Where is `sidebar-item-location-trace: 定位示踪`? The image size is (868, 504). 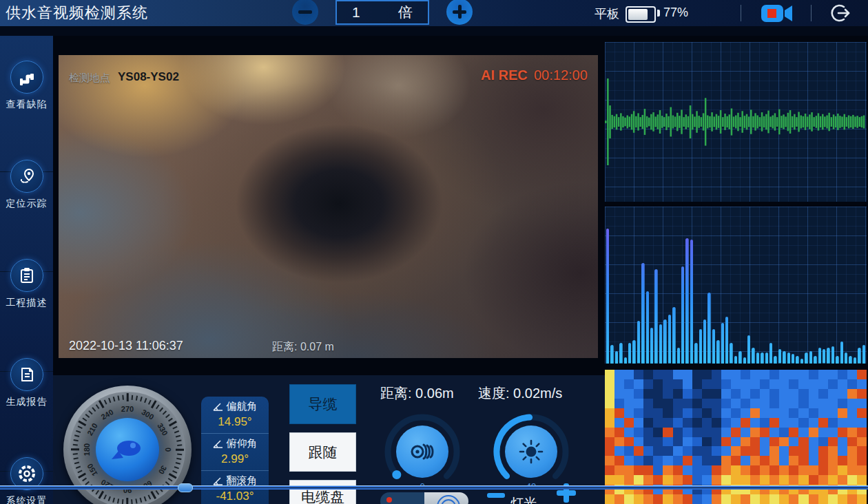
sidebar-item-location-trace: 定位示踪 is located at coordinates (26, 185).